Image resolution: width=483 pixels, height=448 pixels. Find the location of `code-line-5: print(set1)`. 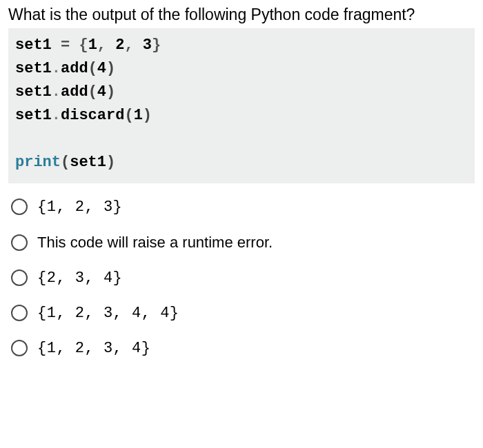

code-line-5: print(set1) is located at coordinates (241, 163).